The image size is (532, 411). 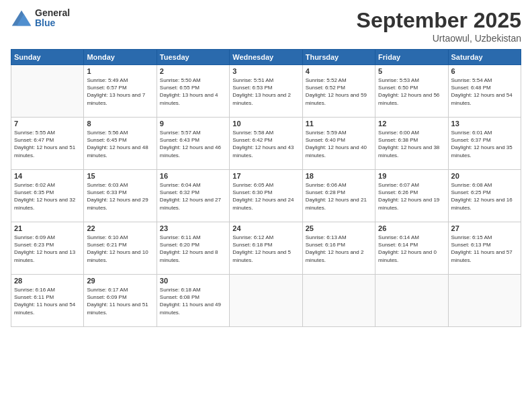 I want to click on day-info: Sunrise: 5:54 AMSunset: 6:48 PMDaylight:…, so click(x=485, y=91).